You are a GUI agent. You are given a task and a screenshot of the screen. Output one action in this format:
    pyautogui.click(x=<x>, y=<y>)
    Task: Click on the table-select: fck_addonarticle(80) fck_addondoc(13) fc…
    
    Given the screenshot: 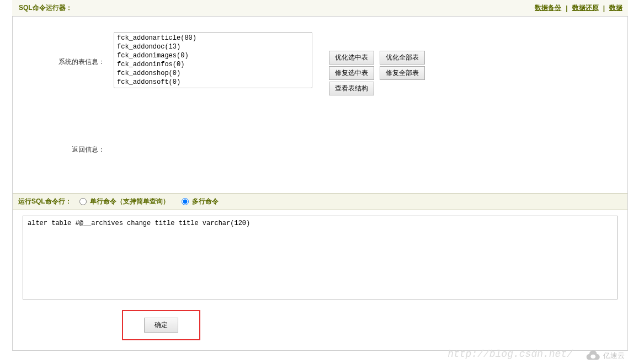 What is the action you would take?
    pyautogui.click(x=213, y=60)
    